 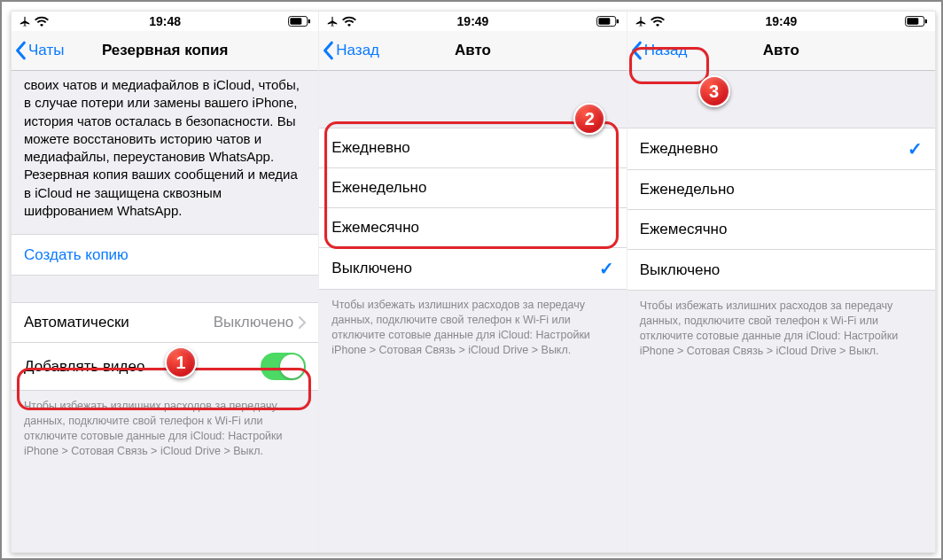 What do you see at coordinates (165, 255) in the screenshot?
I see `create-backup-group: Создать копию` at bounding box center [165, 255].